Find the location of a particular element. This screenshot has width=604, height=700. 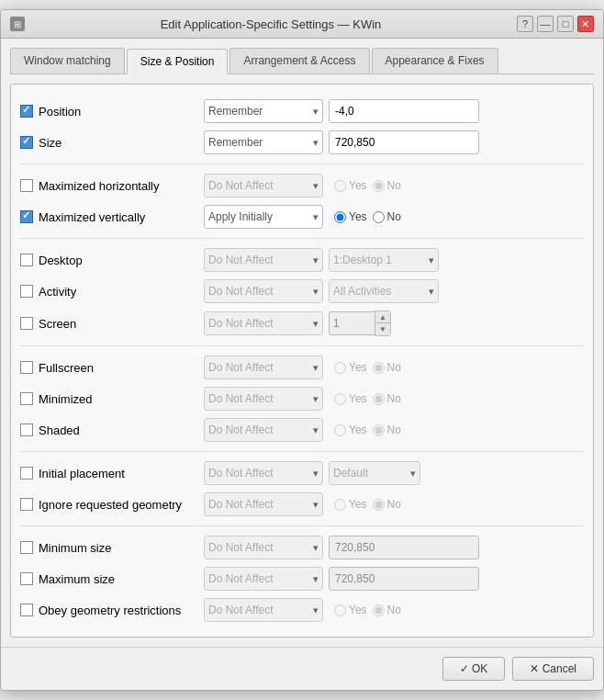

activity-checkbox is located at coordinates (27, 291).